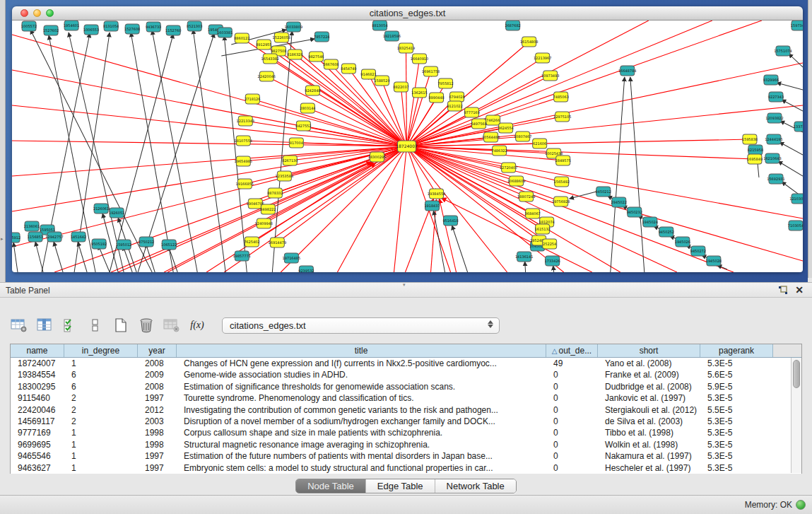 The height and width of the screenshot is (514, 812). Describe the element at coordinates (362, 433) in the screenshot. I see `table-cell-title: Corpus callosum shape and size in male p…` at that location.